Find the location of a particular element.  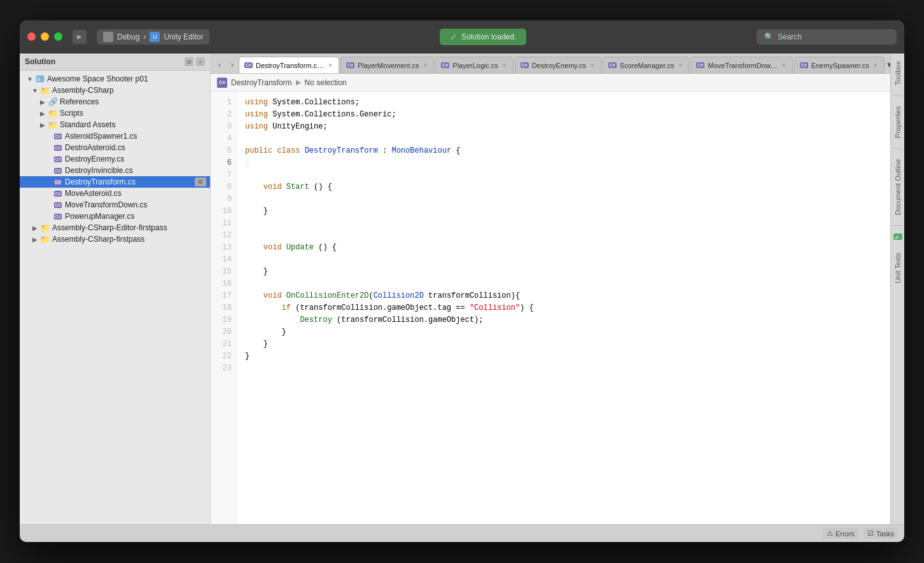

line-num-2: 2 is located at coordinates (224, 115).